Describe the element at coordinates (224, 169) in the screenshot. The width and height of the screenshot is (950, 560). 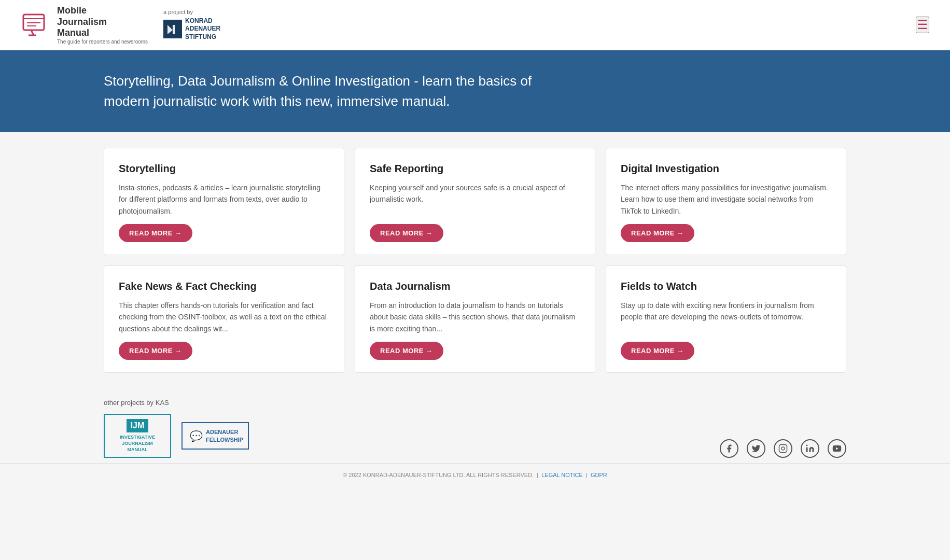
I see `card-title-storytelling: Storytelling` at that location.